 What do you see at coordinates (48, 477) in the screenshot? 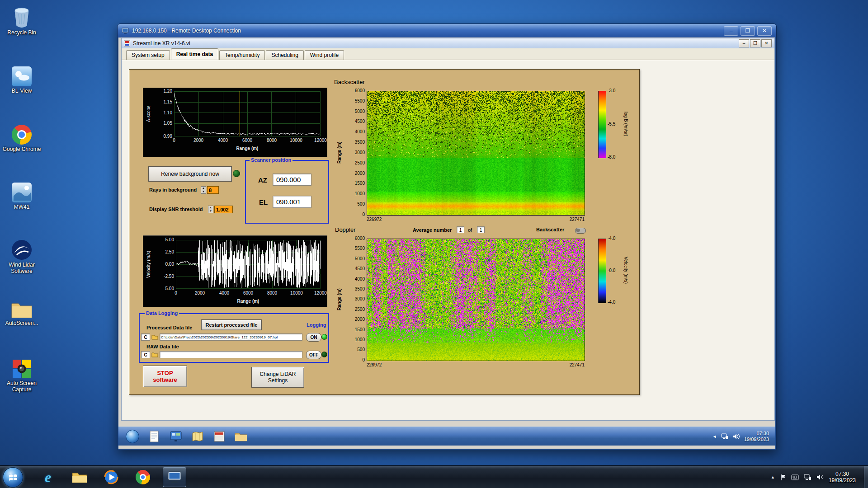
I see `taskbar-internet-explorer: e` at bounding box center [48, 477].